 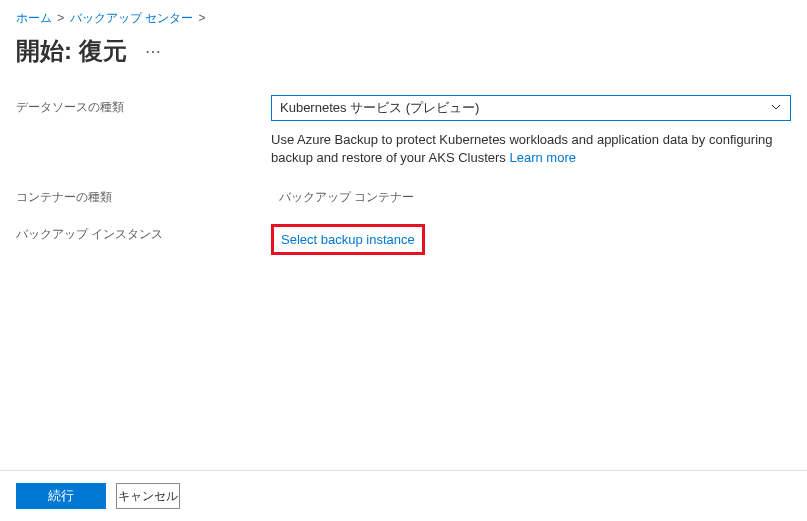 What do you see at coordinates (404, 63) in the screenshot?
I see `page-title-row: 開始: 復元 ⋯` at bounding box center [404, 63].